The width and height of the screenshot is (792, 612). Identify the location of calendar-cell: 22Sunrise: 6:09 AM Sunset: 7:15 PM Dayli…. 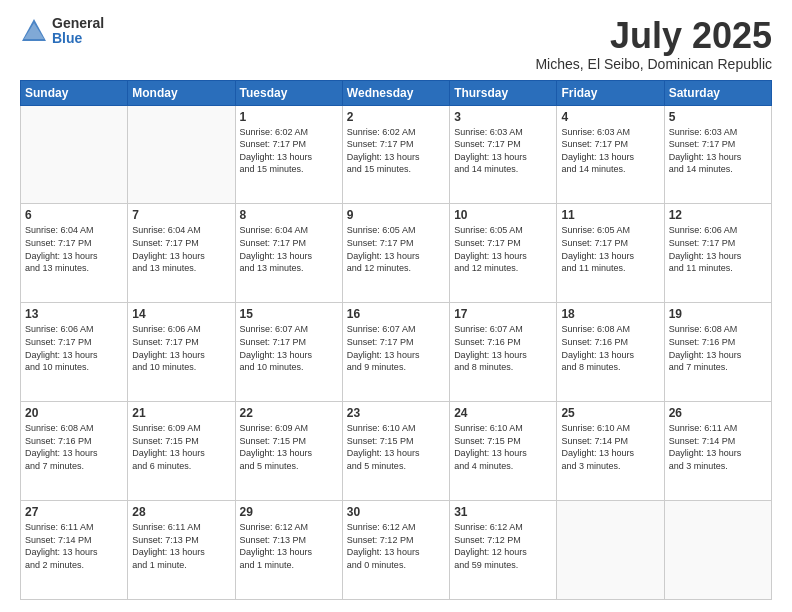
(288, 452).